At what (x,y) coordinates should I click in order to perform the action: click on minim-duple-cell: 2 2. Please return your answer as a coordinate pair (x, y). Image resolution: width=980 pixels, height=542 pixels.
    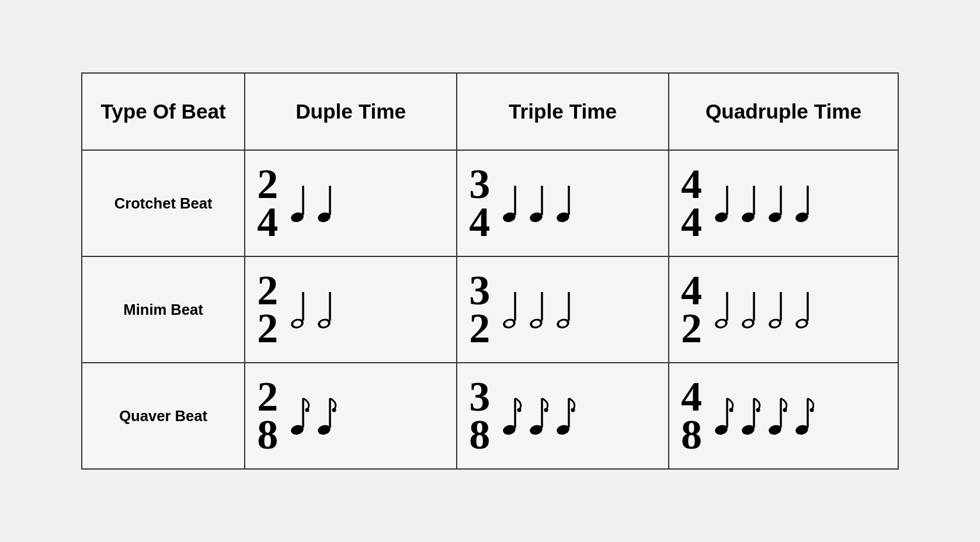
    Looking at the image, I should click on (352, 310).